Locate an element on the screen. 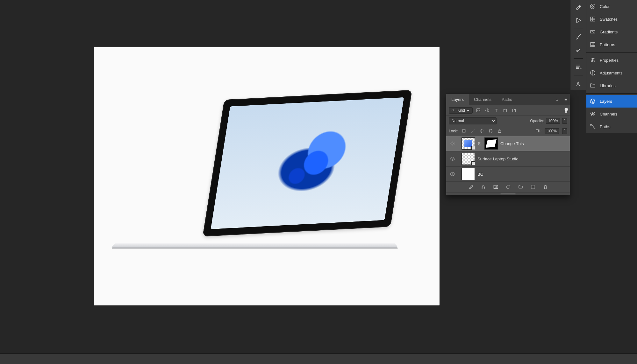 Image resolution: width=637 pixels, height=364 pixels. filter-toggle is located at coordinates (566, 110).